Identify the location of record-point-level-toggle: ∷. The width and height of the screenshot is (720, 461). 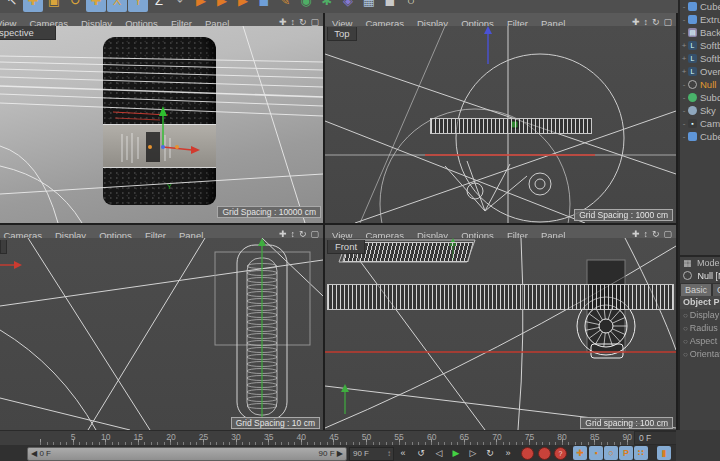
(641, 453).